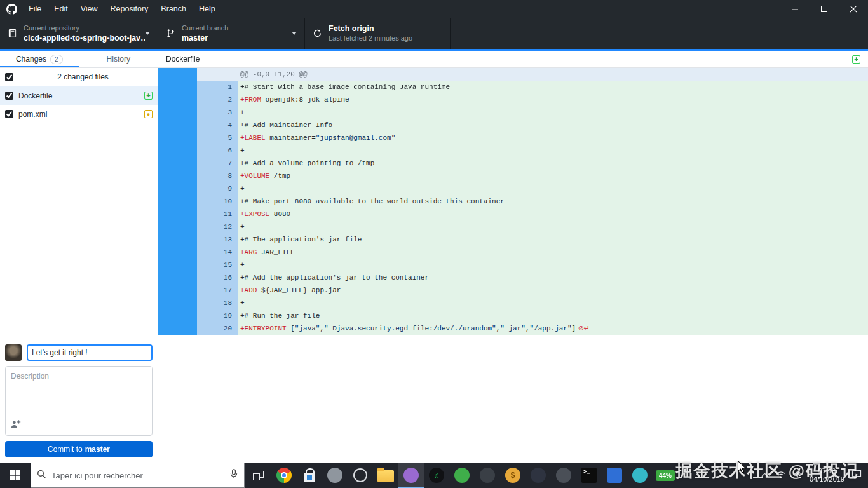  I want to click on toolbar: Current repository cicd-applied-to-sprin…, so click(434, 33).